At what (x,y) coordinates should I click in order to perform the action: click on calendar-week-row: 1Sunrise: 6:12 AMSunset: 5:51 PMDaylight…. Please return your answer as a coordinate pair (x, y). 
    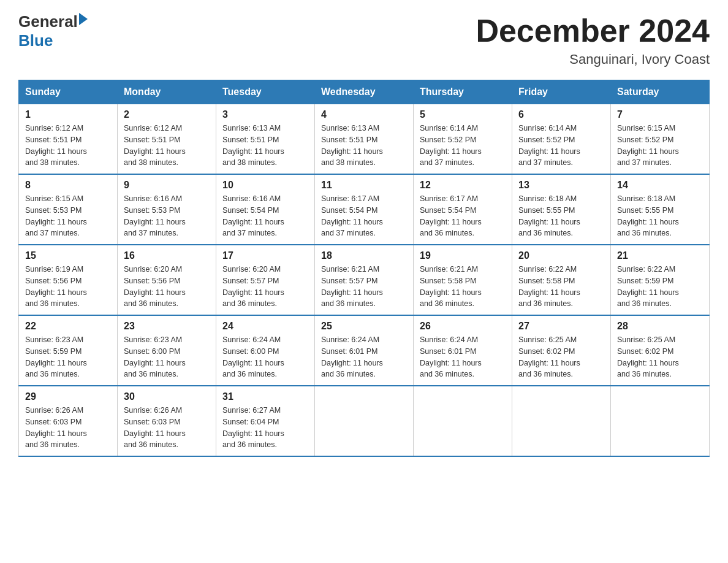
    Looking at the image, I should click on (364, 140).